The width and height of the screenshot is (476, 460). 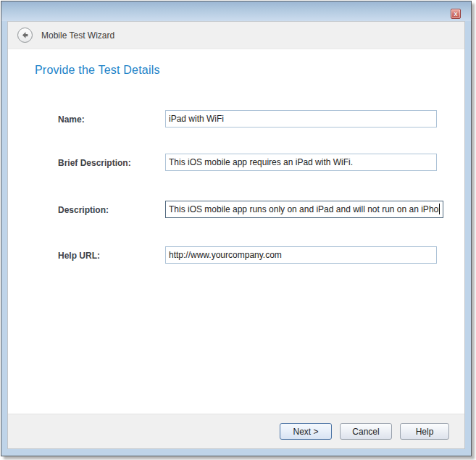 I want to click on wizard-header: Mobile Test Wizard, so click(x=236, y=35).